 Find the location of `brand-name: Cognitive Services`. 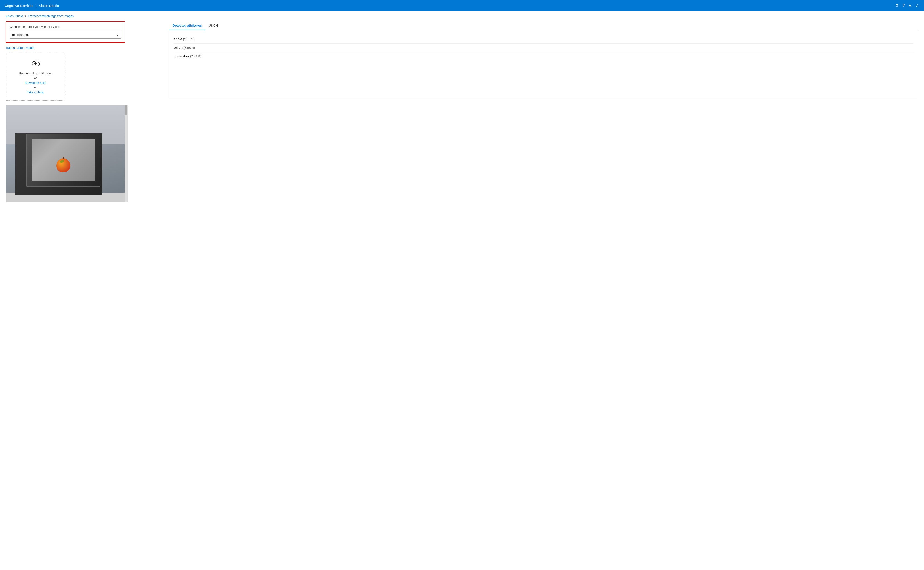

brand-name: Cognitive Services is located at coordinates (19, 6).